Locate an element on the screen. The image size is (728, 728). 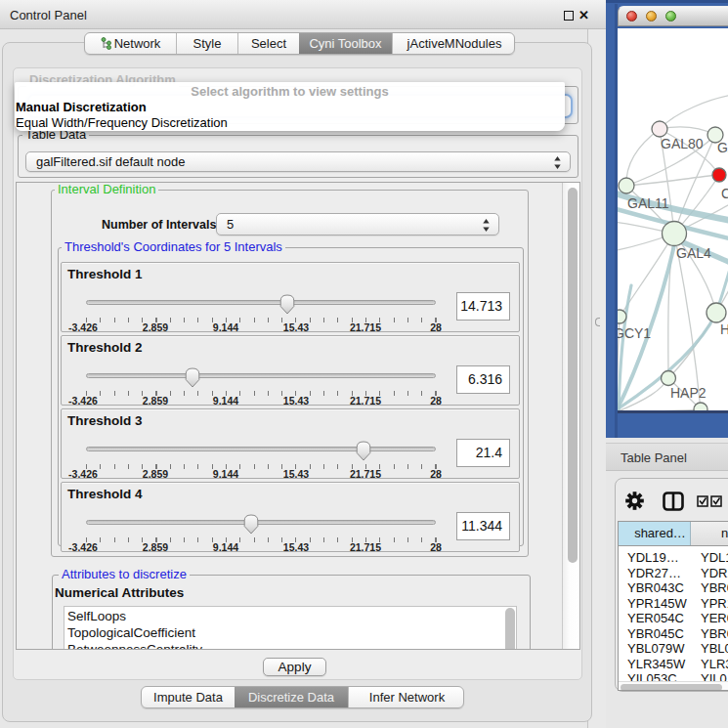
svg-text: HAP2 is located at coordinates (688, 393).